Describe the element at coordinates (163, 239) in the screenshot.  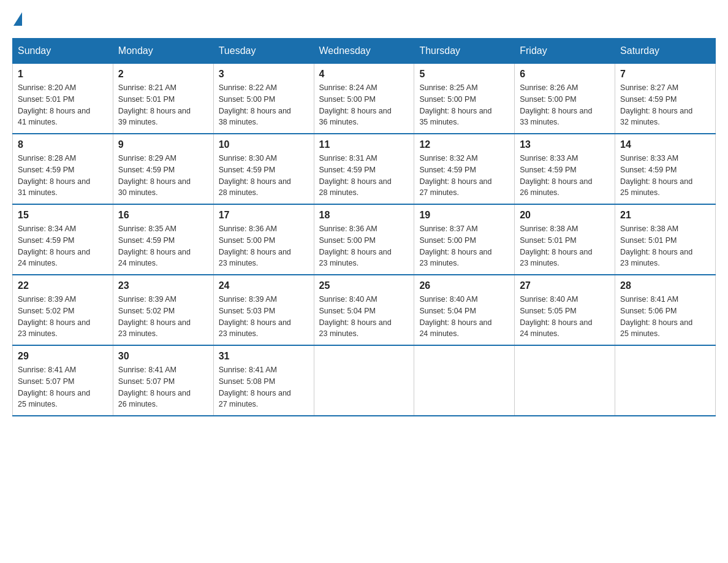
I see `day-cell: 16 Sunrise: 8:35 AMSunset: 4:59 PMDaylig…` at that location.